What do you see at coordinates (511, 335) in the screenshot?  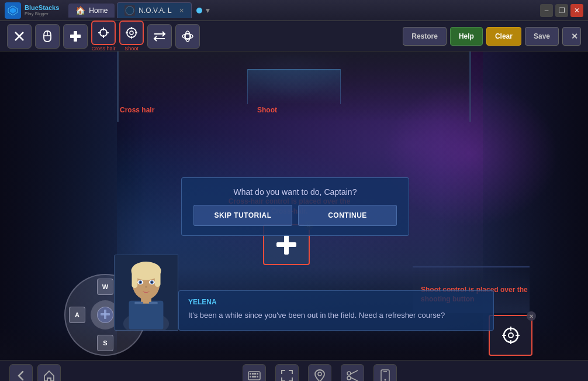 I see `shoot-float-icon` at bounding box center [511, 335].